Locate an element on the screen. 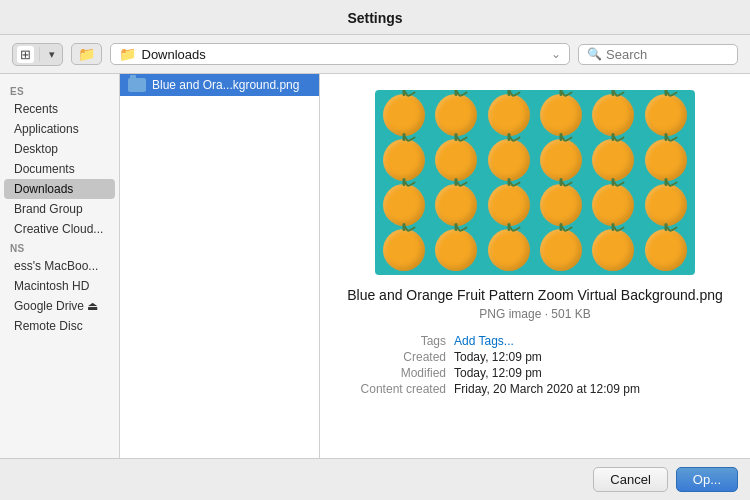 The height and width of the screenshot is (500, 750). sidebar-item-documents: Documents is located at coordinates (60, 169).